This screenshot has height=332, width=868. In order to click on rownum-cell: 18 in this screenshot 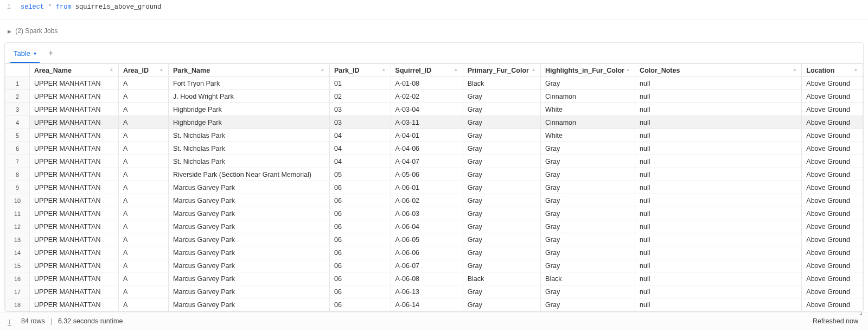, I will do `click(17, 305)`.